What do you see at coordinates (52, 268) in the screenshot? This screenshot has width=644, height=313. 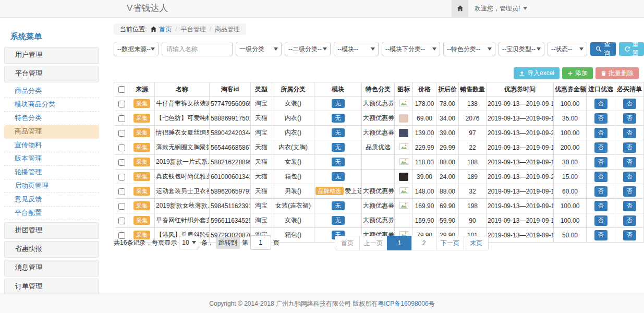 I see `sidebar-group: 消息管理` at bounding box center [52, 268].